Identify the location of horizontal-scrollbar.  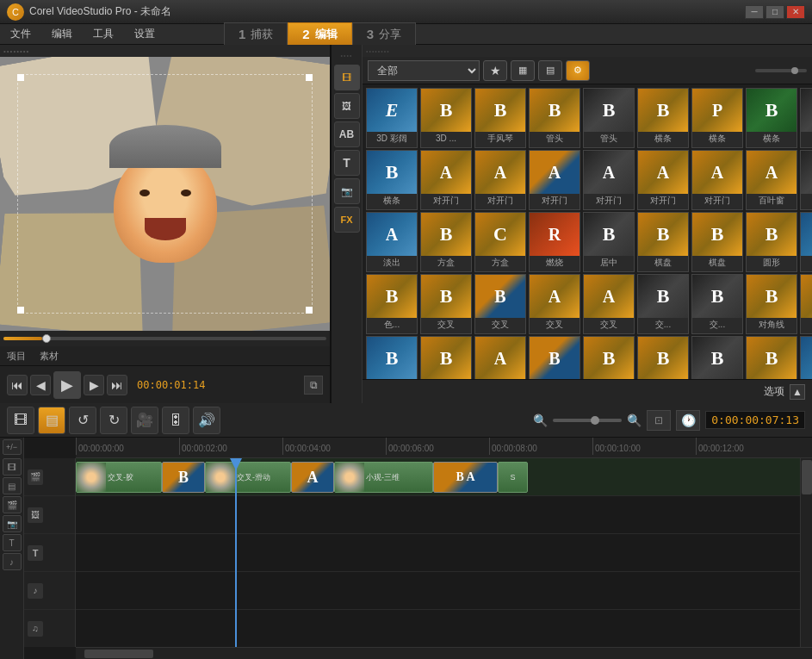
(444, 653).